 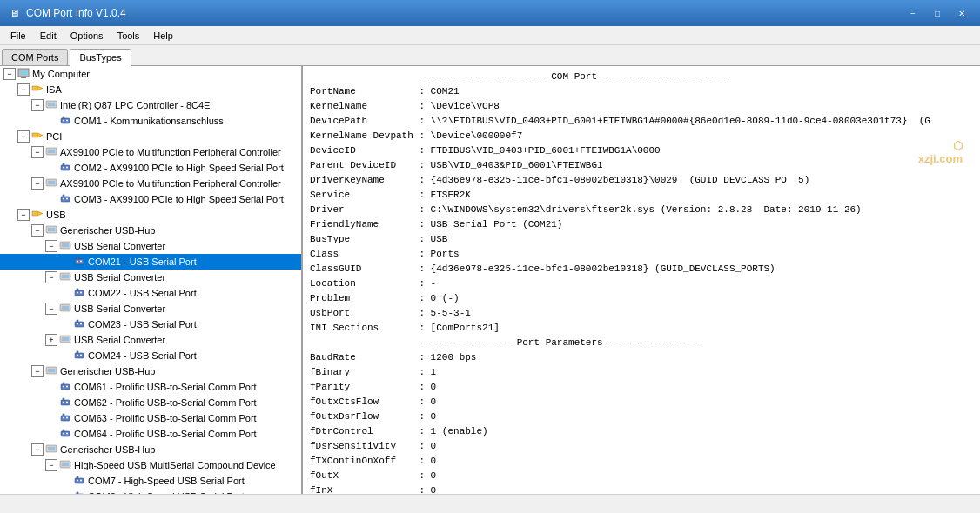 I want to click on expand-btn-isa: −, so click(x=23, y=90).